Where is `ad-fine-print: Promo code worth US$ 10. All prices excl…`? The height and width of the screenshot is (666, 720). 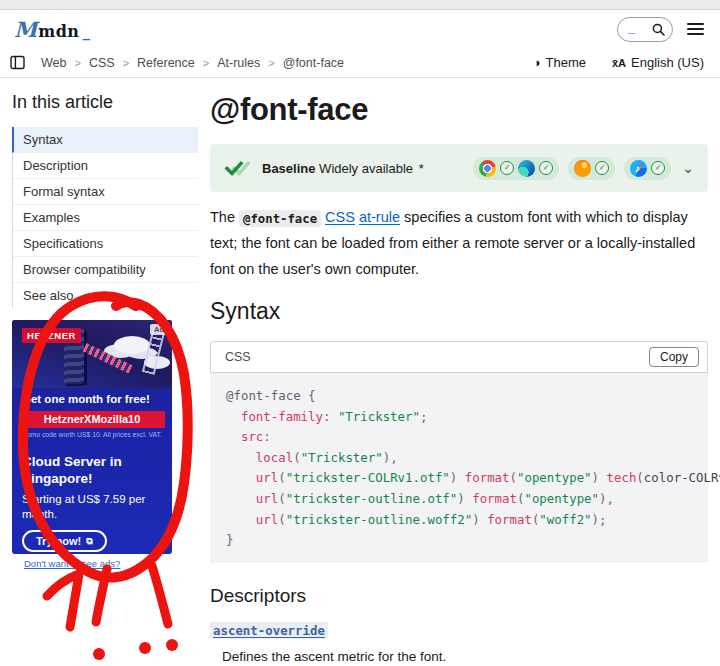 ad-fine-print: Promo code worth US$ 10. All prices excl… is located at coordinates (92, 435).